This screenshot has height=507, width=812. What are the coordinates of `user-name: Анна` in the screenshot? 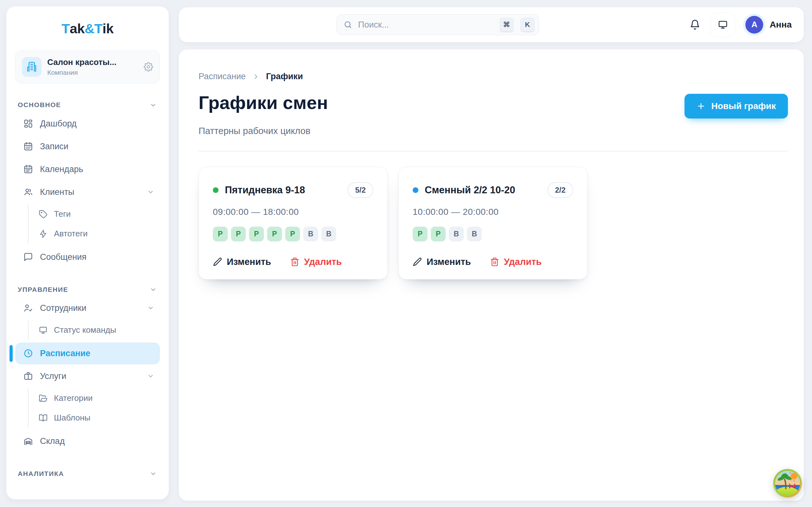 It's located at (780, 25).